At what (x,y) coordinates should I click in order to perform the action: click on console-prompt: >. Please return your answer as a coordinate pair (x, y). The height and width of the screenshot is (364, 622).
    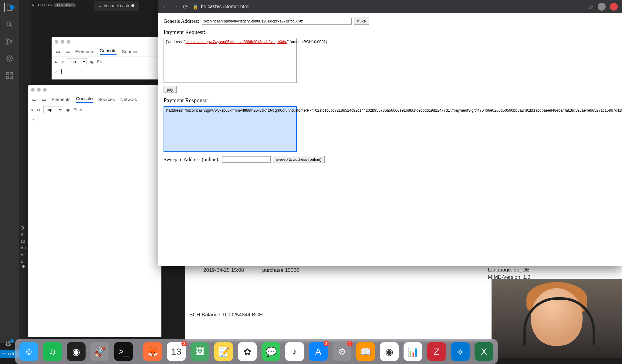
    Looking at the image, I should click on (33, 120).